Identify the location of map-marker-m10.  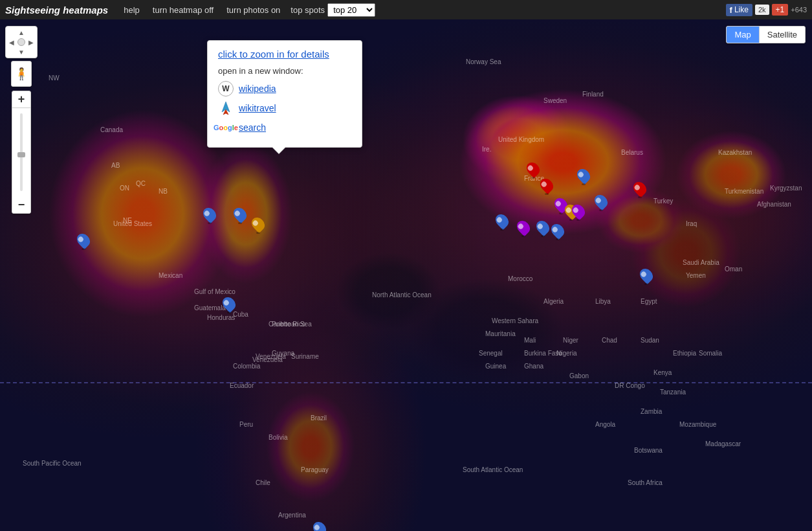
(601, 203).